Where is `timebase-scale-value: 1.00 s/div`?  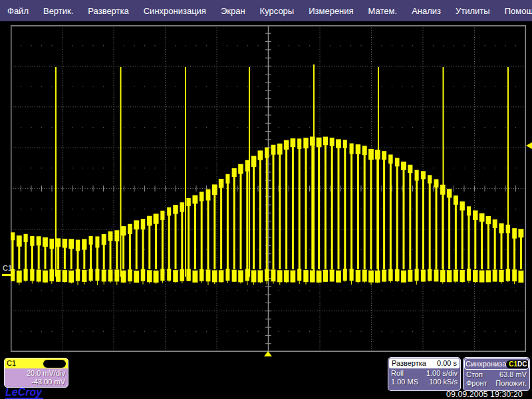
timebase-scale-value: 1.00 s/div is located at coordinates (442, 374).